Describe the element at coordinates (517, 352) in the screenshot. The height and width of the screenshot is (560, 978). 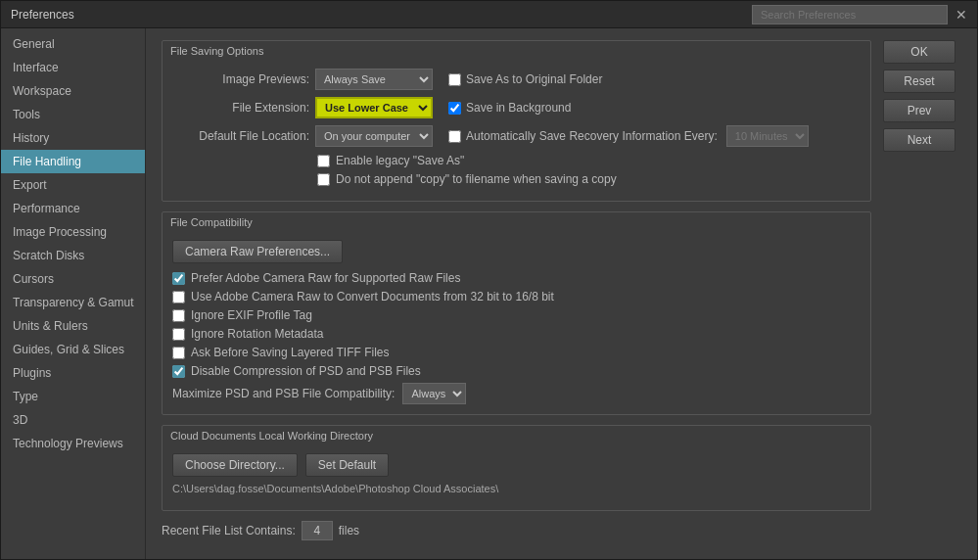
I see `ask-before-saving-row: Ask Before Saving Layered TIFF Files` at that location.